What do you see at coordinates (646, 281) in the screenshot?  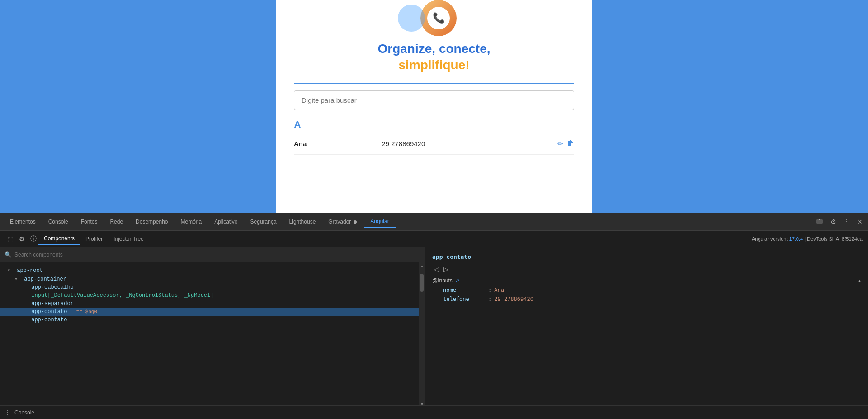 I see `prop-inputs-header: @Inputs ↗ ▴` at bounding box center [646, 281].